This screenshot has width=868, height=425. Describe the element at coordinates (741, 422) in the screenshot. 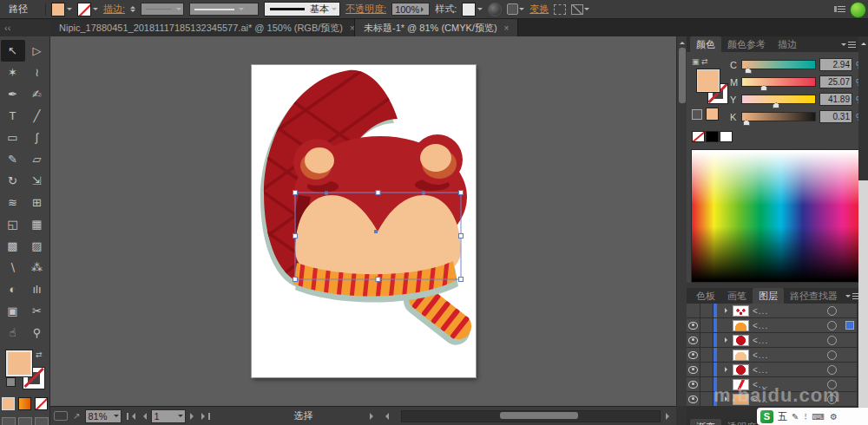

I see `panel-tab: 透明度` at that location.